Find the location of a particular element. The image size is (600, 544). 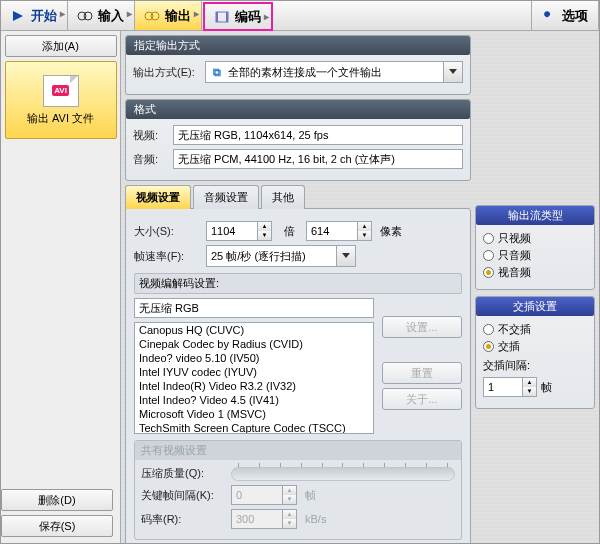

codec-section-title: 视频编解码设置: is located at coordinates (298, 284).